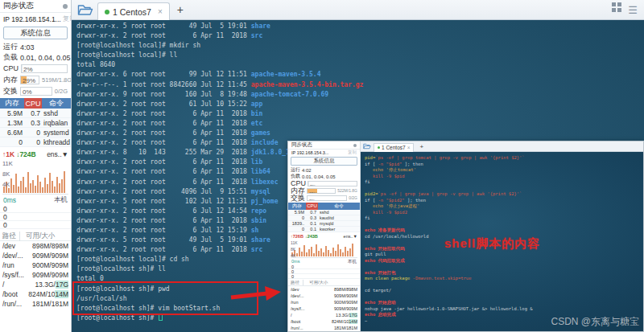 The image size is (644, 332). What do you see at coordinates (33, 103) in the screenshot?
I see `process-header-cpu: CPU` at bounding box center [33, 103].